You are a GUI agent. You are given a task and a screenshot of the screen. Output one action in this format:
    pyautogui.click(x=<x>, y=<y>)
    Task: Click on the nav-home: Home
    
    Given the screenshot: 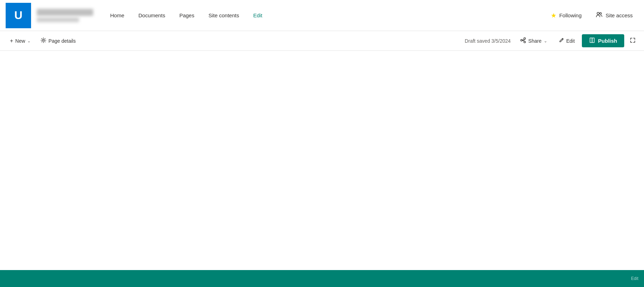 What is the action you would take?
    pyautogui.click(x=117, y=16)
    